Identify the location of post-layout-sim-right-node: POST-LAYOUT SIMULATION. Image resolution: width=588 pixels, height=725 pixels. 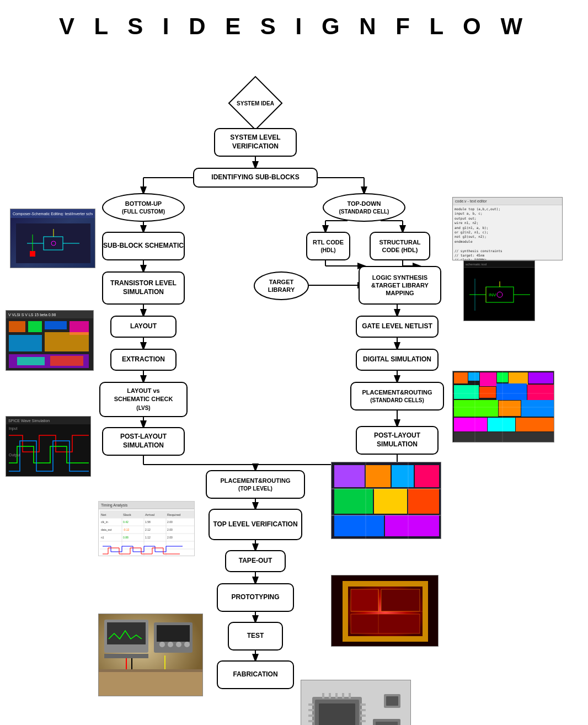
(397, 440).